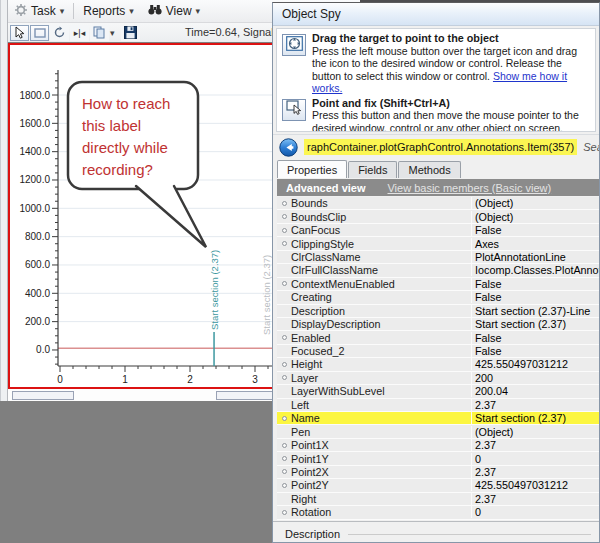 This screenshot has height=543, width=600. I want to click on property-name: ClrFullClassName, so click(381, 270).